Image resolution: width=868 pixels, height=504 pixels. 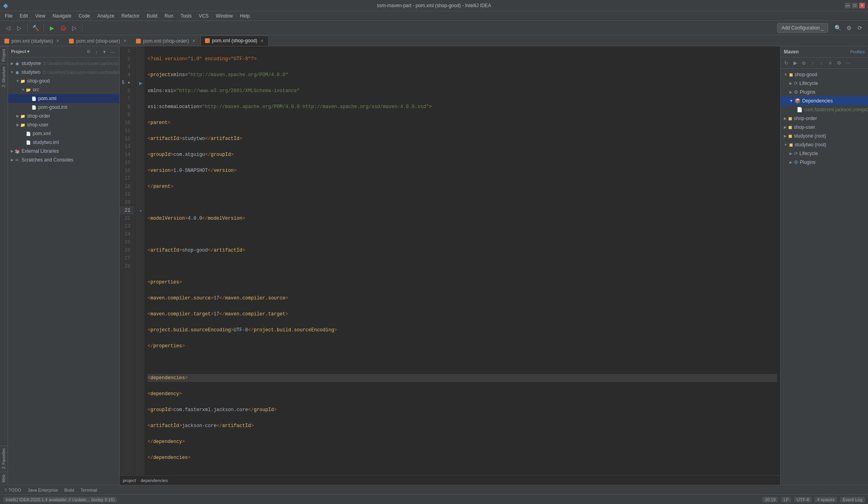 I want to click on tree-item-pom-good-iml: 📄 pom-good.iml, so click(x=64, y=107).